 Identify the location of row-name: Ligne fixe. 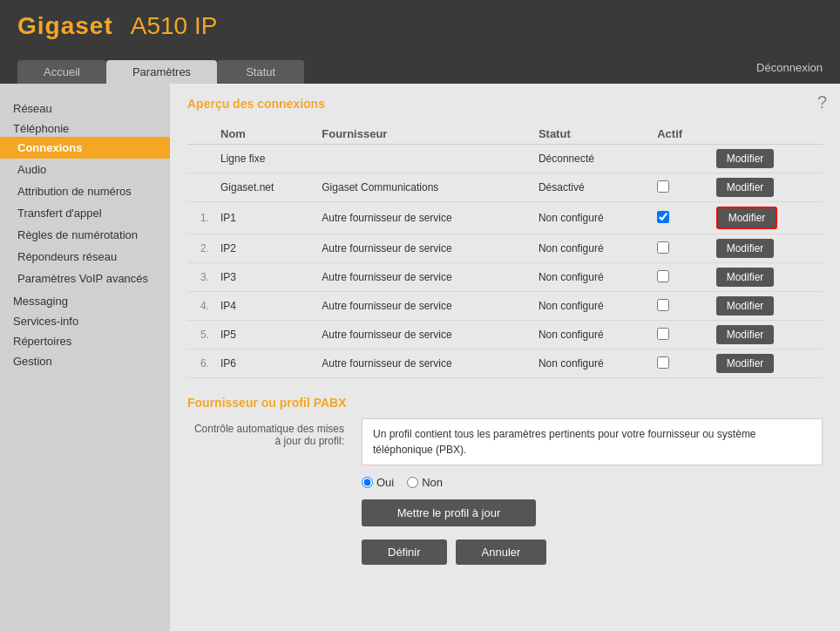
(264, 159).